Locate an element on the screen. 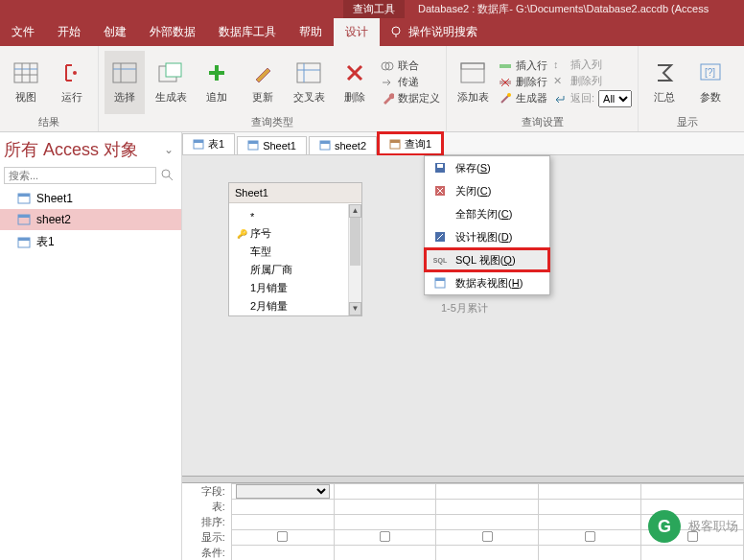 The image size is (744, 560). run-icon is located at coordinates (72, 73).